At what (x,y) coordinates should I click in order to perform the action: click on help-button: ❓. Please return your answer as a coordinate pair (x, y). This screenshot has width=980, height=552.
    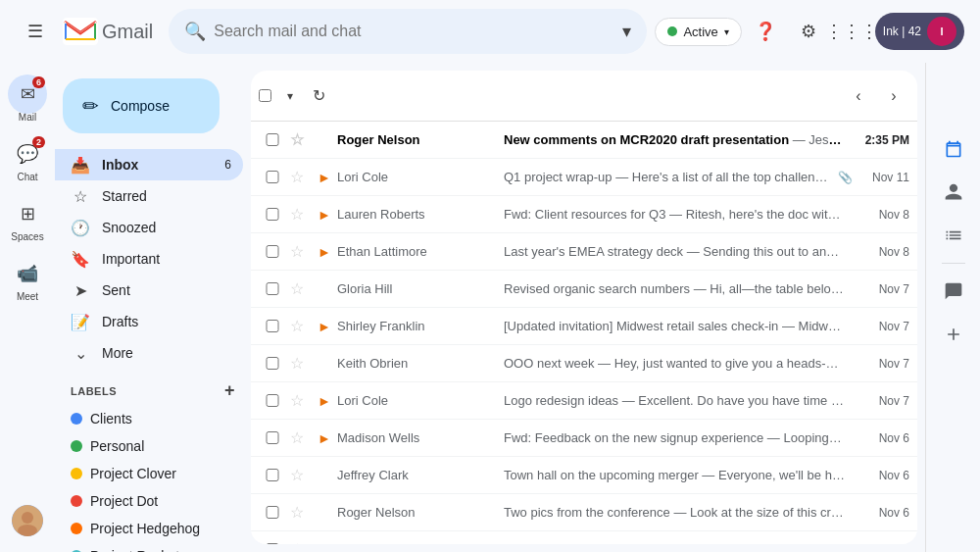
    Looking at the image, I should click on (765, 31).